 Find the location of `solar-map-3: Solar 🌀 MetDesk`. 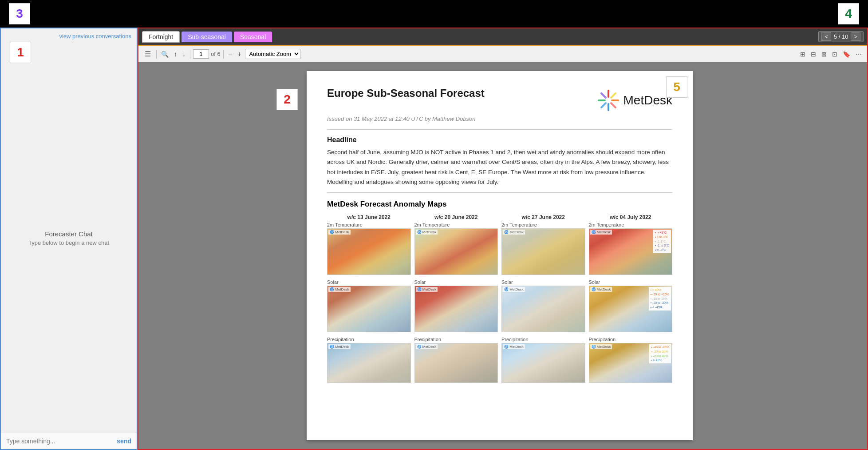

solar-map-3: Solar 🌀 MetDesk is located at coordinates (543, 306).